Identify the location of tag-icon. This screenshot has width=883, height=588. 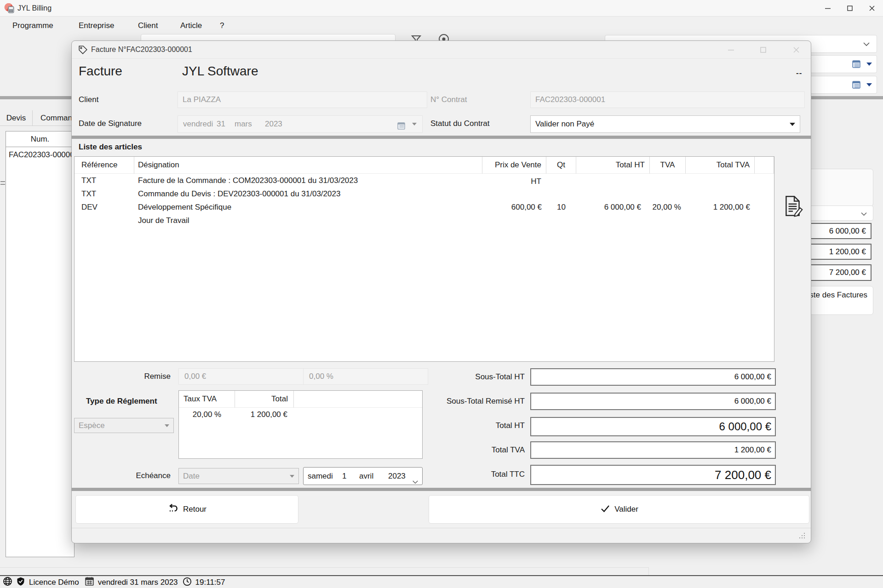
(83, 51).